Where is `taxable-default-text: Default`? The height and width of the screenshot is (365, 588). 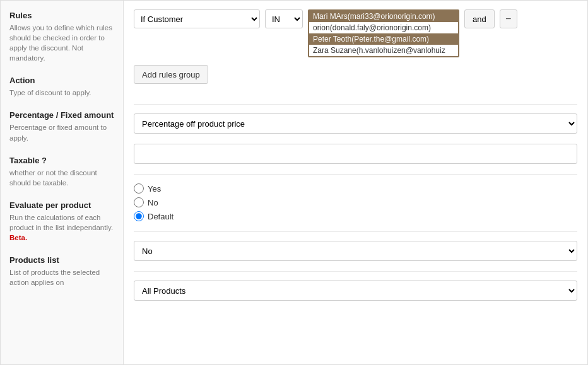
taxable-default-text: Default is located at coordinates (160, 217).